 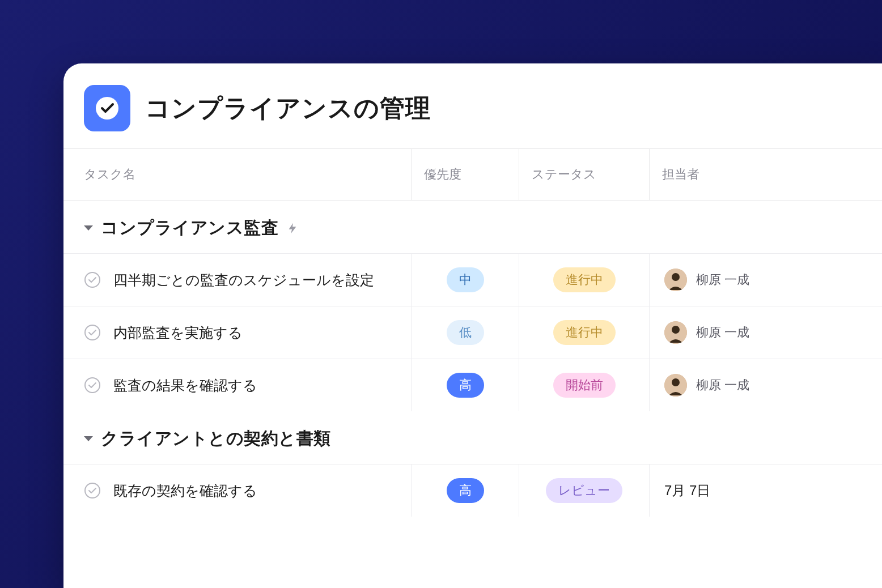 What do you see at coordinates (107, 108) in the screenshot?
I see `checkmark-circle-icon` at bounding box center [107, 108].